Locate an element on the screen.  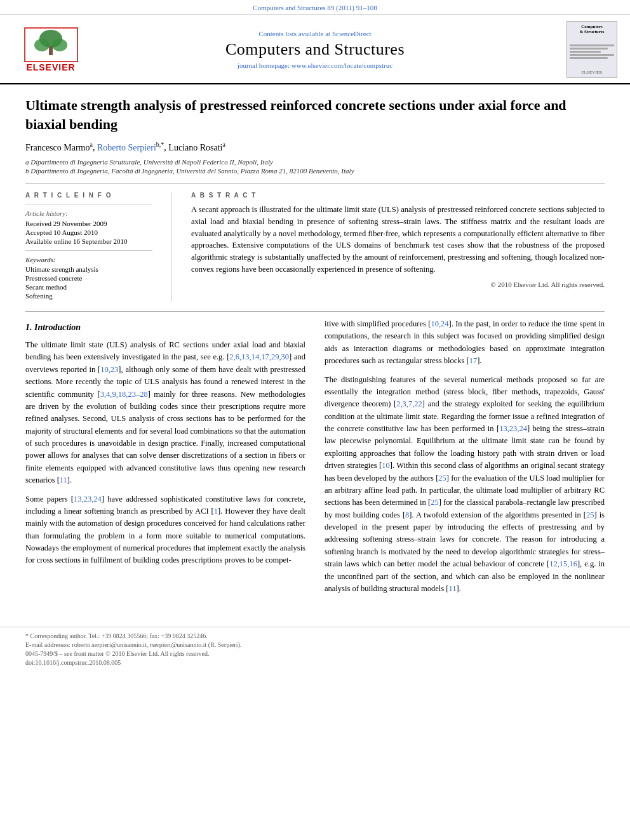
section1-title: 1. Introduction is located at coordinates (165, 328).